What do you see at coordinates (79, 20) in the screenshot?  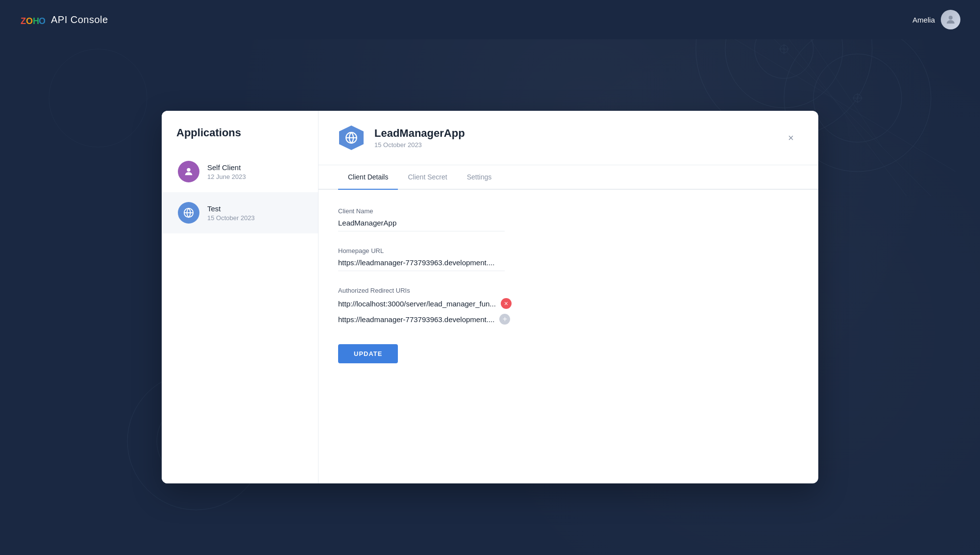 I see `app-title: API Console` at bounding box center [79, 20].